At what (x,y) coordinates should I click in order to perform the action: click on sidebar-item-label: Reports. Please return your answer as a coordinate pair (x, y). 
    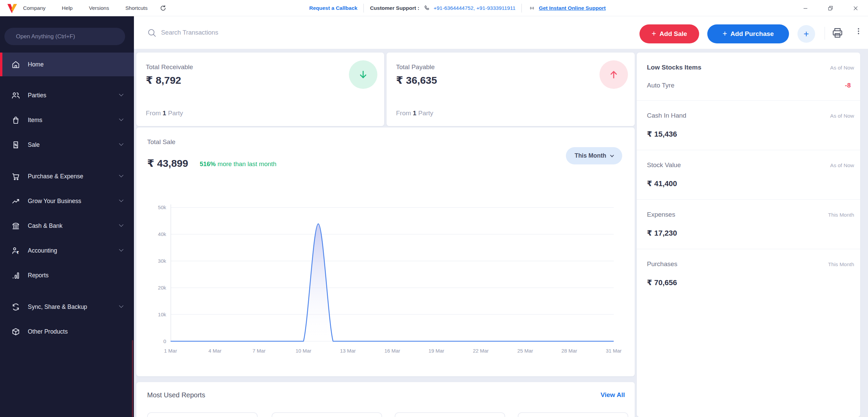
    Looking at the image, I should click on (38, 275).